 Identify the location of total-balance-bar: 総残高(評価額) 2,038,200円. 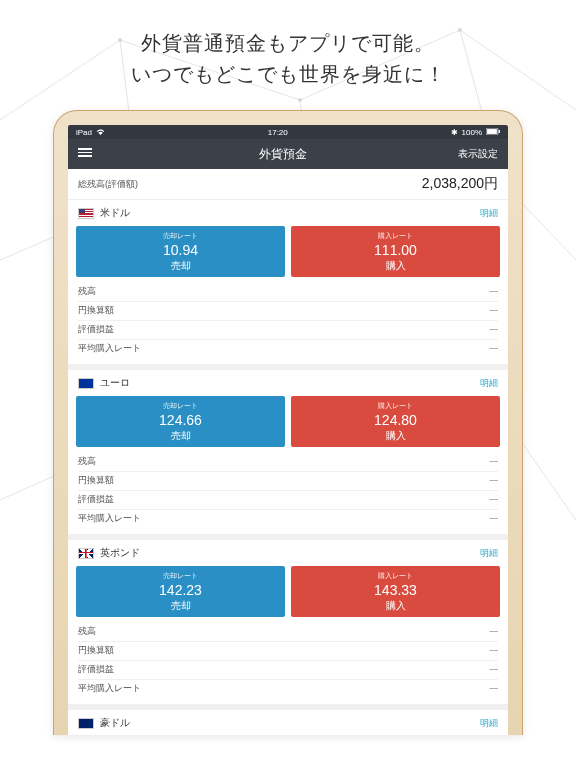
(288, 184).